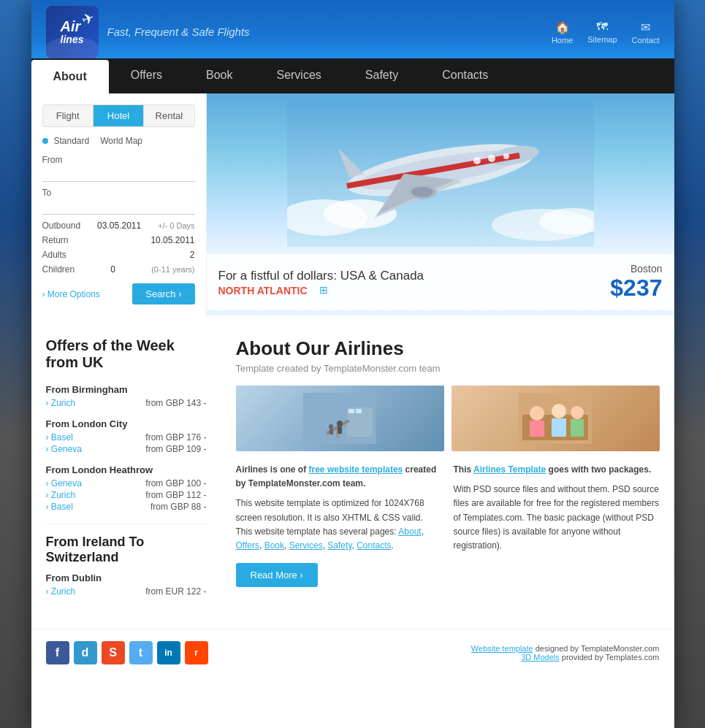  I want to click on basel-price-2: from GBP 88 -, so click(178, 507).